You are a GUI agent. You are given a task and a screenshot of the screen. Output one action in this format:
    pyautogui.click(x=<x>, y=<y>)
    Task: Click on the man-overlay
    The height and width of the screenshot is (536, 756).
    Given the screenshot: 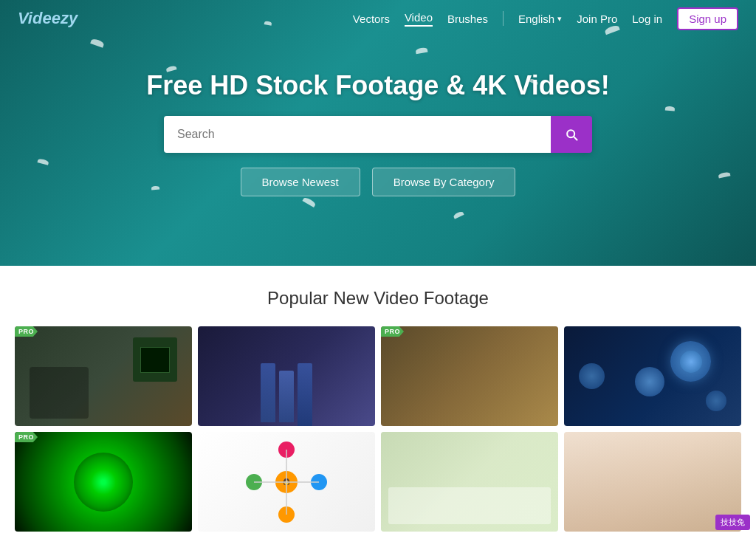 What is the action you would take?
    pyautogui.click(x=653, y=481)
    